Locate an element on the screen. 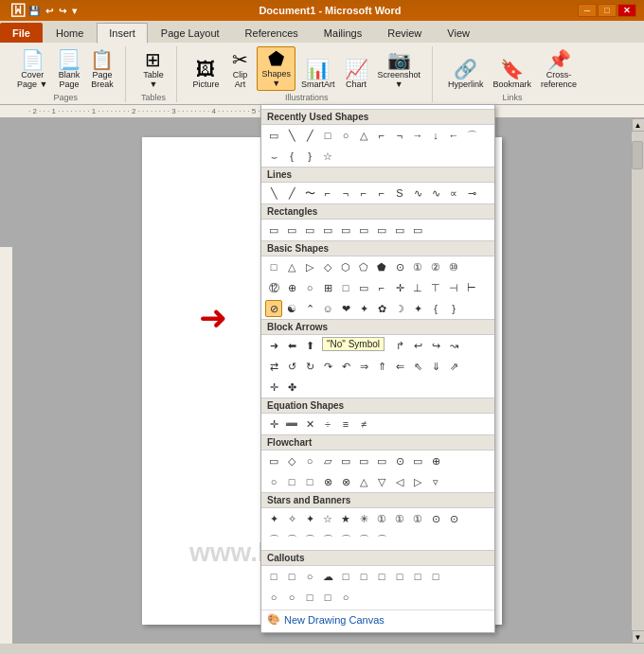  basic-cylinder: ⊙ is located at coordinates (400, 267).